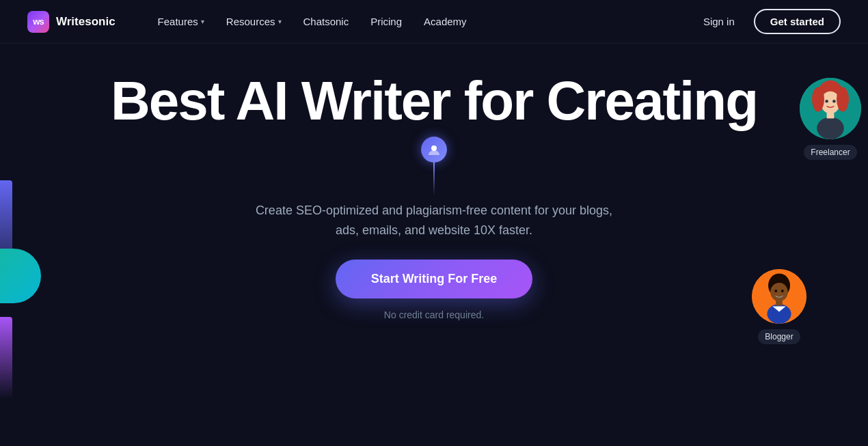 The image size is (868, 446). What do you see at coordinates (434, 101) in the screenshot?
I see `hero-title: Best AI Writer for Creating` at bounding box center [434, 101].